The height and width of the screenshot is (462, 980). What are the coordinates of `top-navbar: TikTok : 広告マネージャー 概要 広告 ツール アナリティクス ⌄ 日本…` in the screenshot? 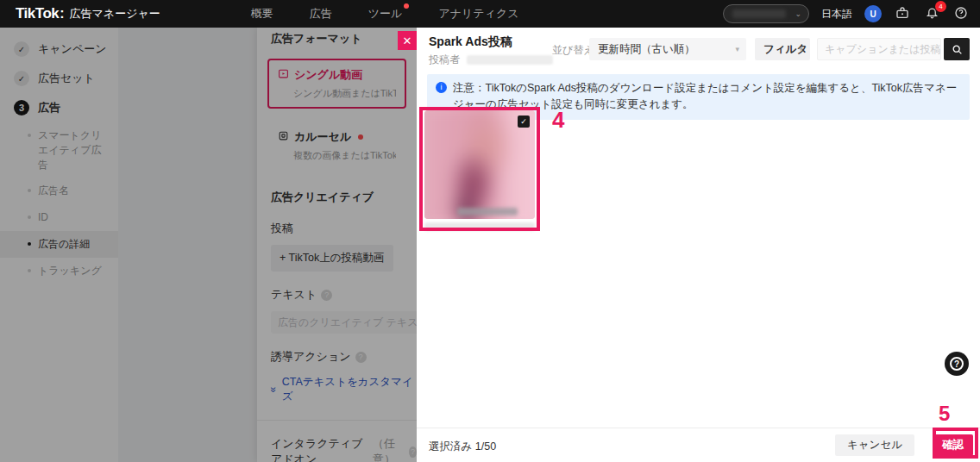 It's located at (490, 14).